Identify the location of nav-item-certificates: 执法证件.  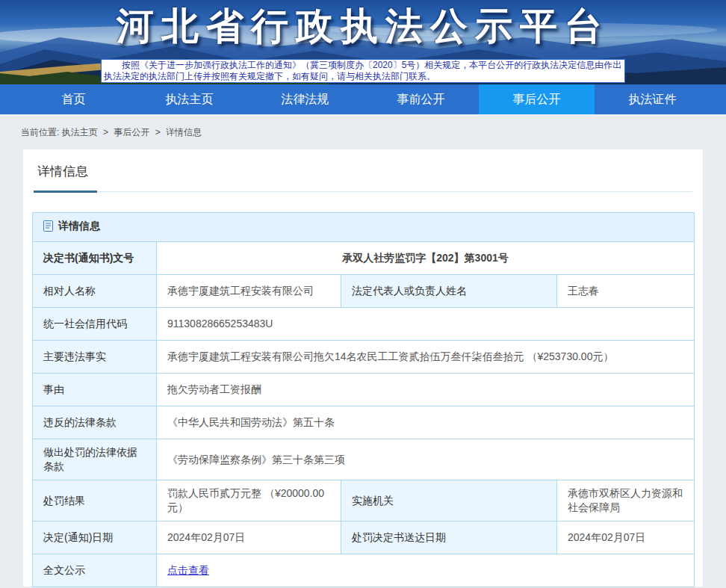
(653, 99).